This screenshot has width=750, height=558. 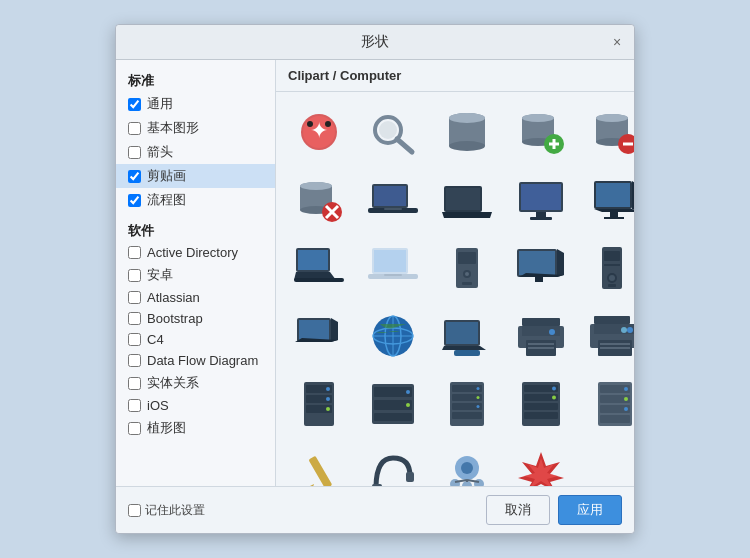 What do you see at coordinates (134, 360) in the screenshot?
I see `checkbox-data-flow` at bounding box center [134, 360].